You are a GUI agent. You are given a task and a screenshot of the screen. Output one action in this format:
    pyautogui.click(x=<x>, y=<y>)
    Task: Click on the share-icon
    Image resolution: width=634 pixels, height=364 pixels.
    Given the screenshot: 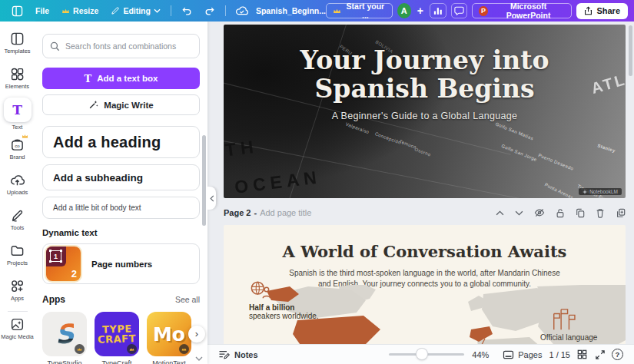 What is the action you would take?
    pyautogui.click(x=589, y=11)
    